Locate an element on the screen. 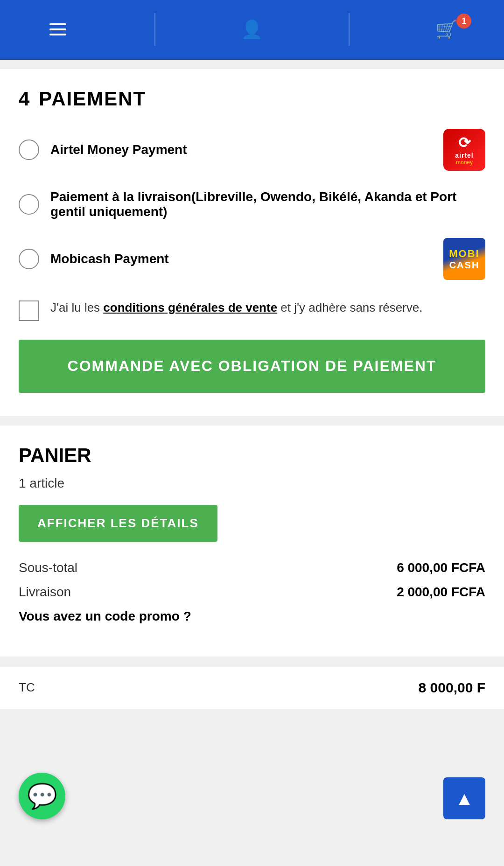 The image size is (504, 866). cart-icon: 🛒 is located at coordinates (446, 29).